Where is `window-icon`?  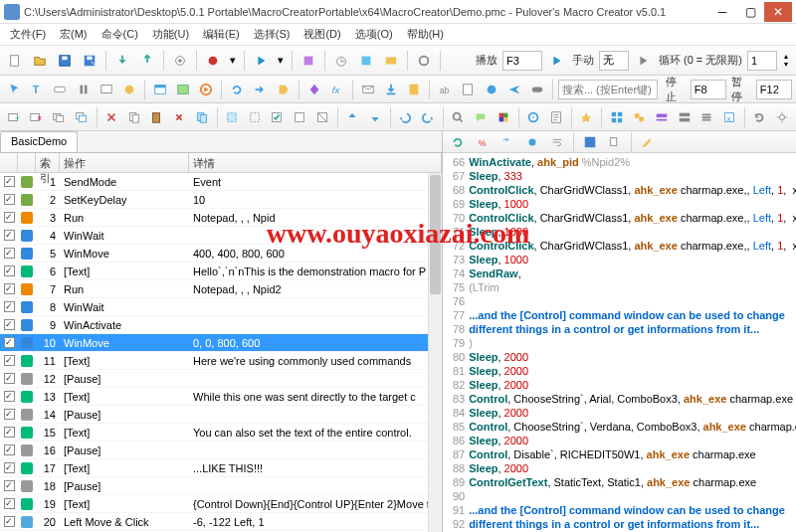
window-icon is located at coordinates (160, 89).